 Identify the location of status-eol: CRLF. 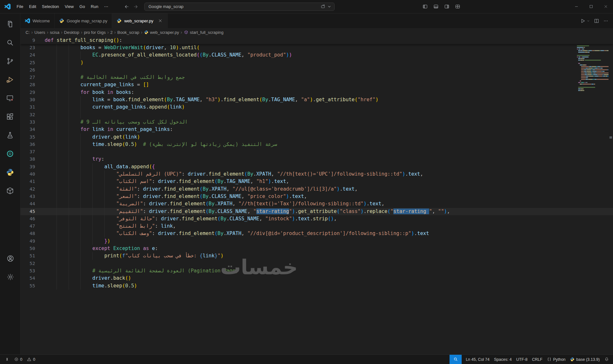
(537, 360).